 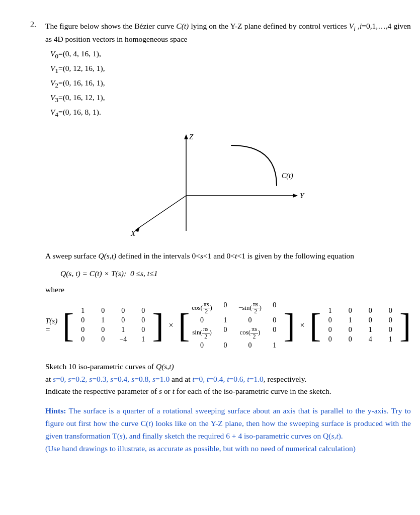 What do you see at coordinates (113, 325) in the screenshot?
I see `matrix-1: 1000 0100 0010 00−41` at bounding box center [113, 325].